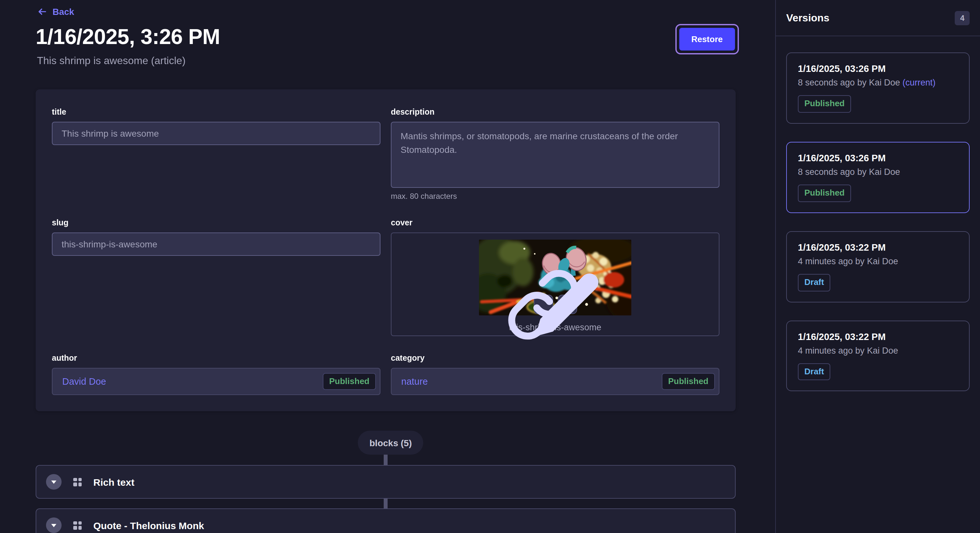 The height and width of the screenshot is (533, 980). What do you see at coordinates (555, 196) in the screenshot?
I see `description-hint: max. 80 characters` at bounding box center [555, 196].